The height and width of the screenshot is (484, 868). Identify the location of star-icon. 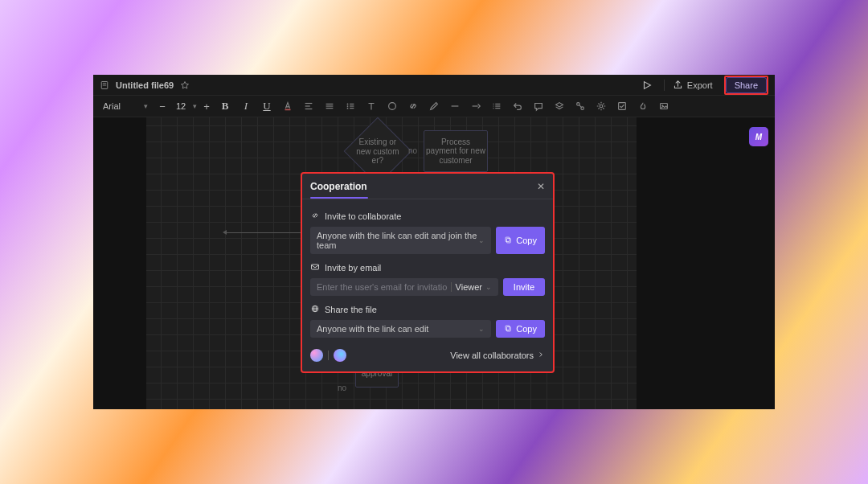
(185, 85).